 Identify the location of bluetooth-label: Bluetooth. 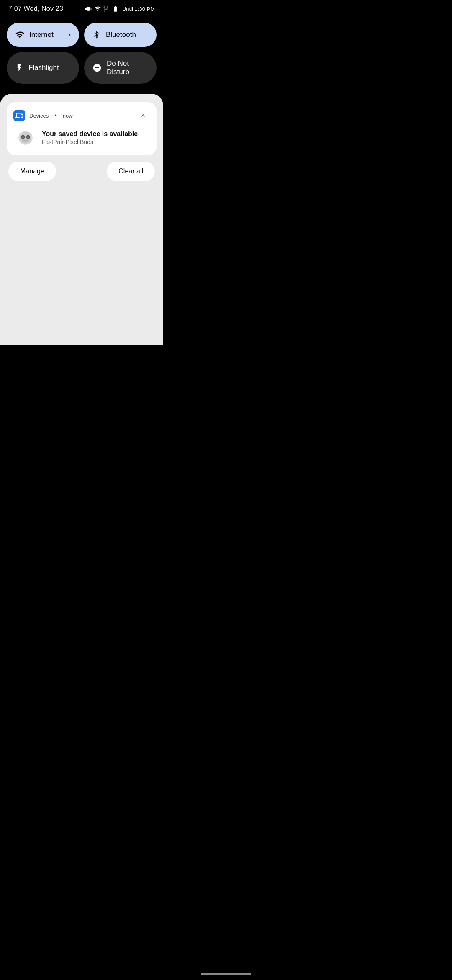
(121, 35).